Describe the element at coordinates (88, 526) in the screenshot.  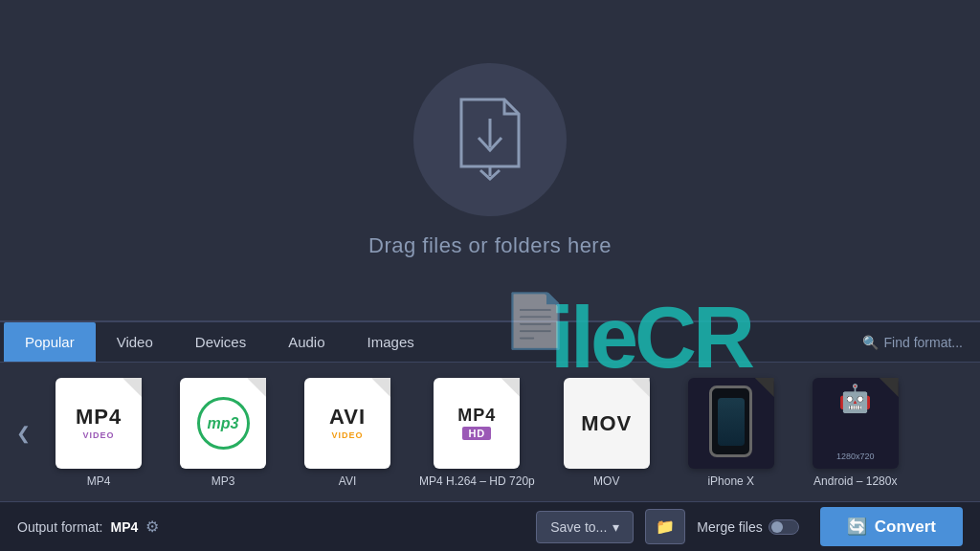
I see `output-format-section: Output format: MP4 ⚙` at that location.